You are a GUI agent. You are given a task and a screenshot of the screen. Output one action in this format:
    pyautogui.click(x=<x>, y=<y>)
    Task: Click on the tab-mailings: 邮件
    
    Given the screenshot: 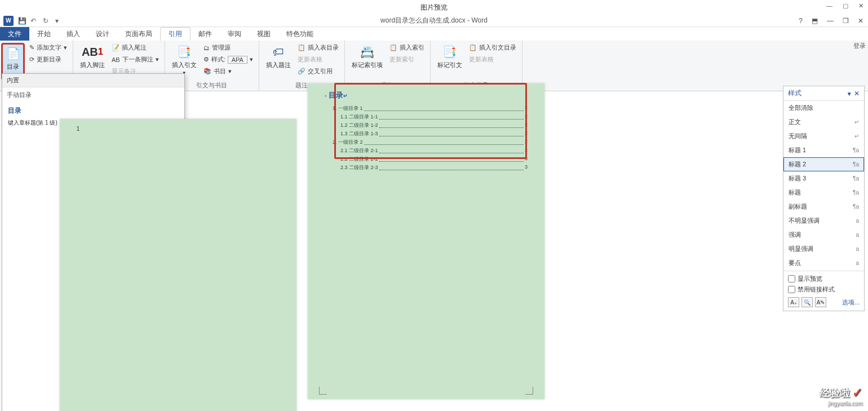 What is the action you would take?
    pyautogui.click(x=205, y=34)
    